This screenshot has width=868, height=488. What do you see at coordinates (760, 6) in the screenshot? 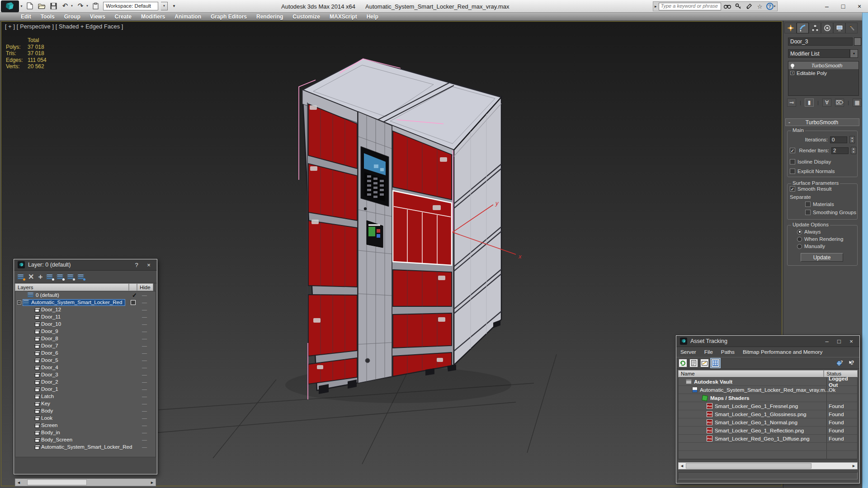
I see `favorites-star-icon: ☆` at bounding box center [760, 6].